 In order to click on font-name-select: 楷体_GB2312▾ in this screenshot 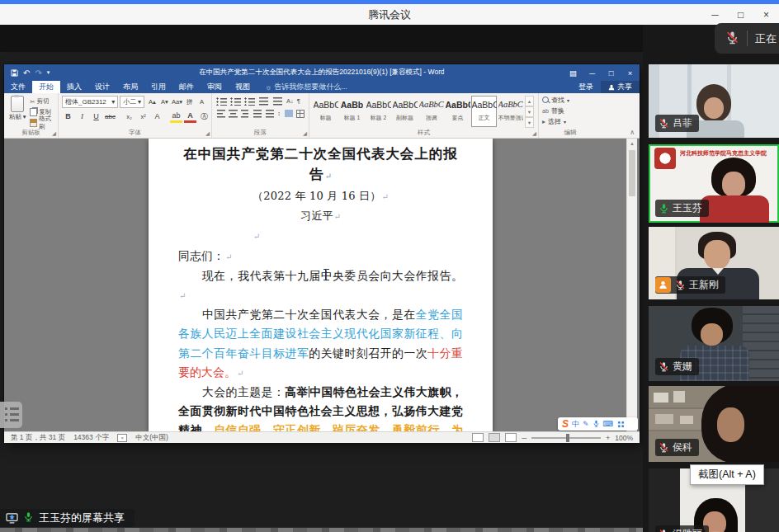, I will do `click(90, 102)`.